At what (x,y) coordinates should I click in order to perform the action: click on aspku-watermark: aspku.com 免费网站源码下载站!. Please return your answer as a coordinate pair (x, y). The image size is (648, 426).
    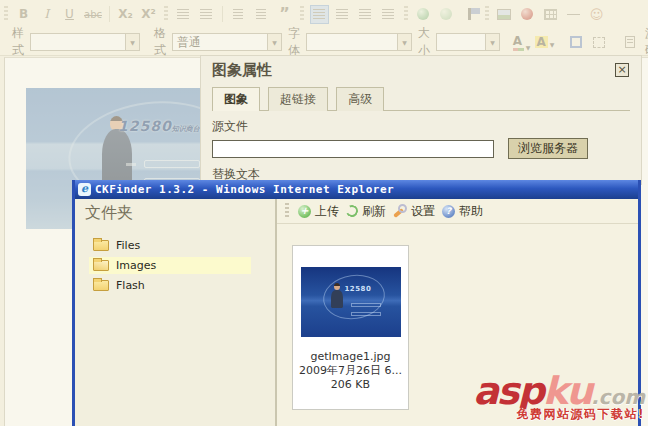
    Looking at the image, I should click on (559, 400).